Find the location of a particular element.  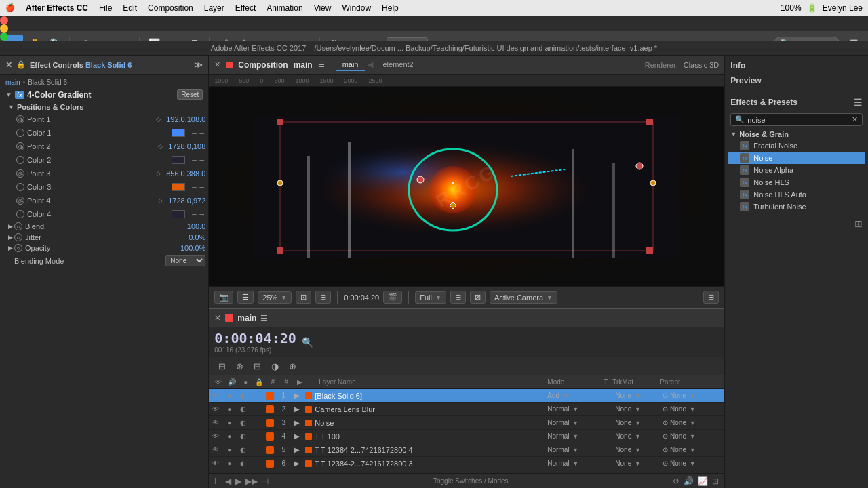

layer-5-solo: ◐ is located at coordinates (243, 450).